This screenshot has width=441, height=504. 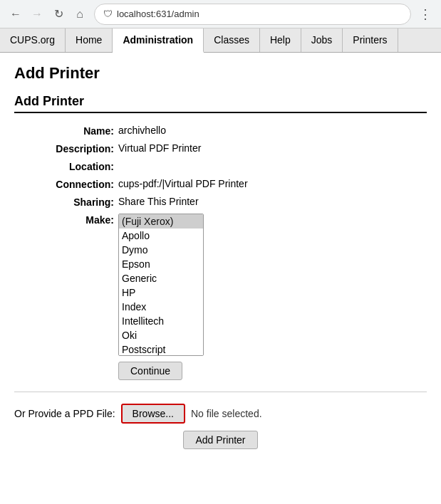 I want to click on sharing-value: Share This Printer, so click(x=272, y=201).